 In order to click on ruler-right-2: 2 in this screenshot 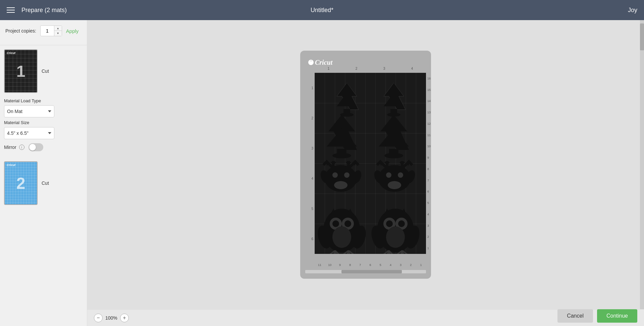, I will do `click(431, 237)`.